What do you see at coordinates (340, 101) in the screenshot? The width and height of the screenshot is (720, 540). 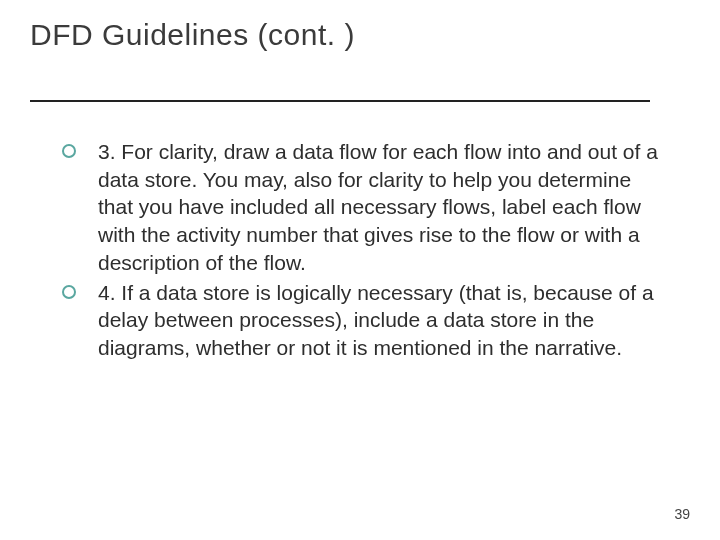 I see `title-divider` at bounding box center [340, 101].